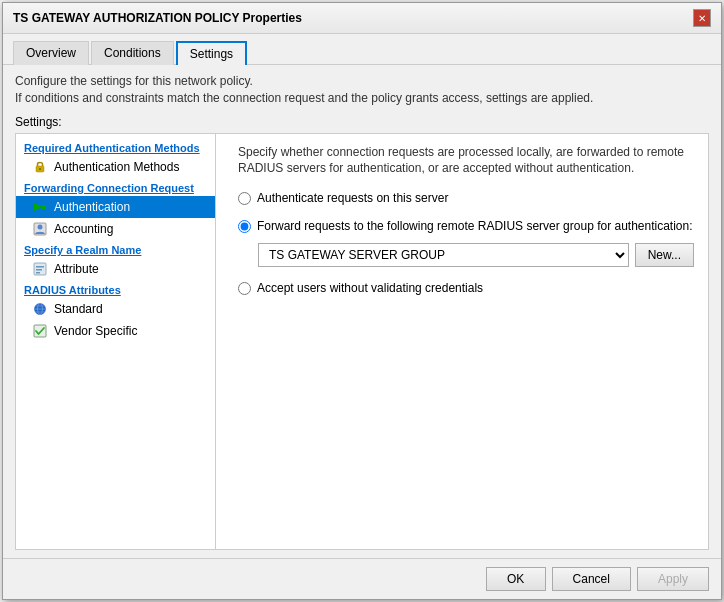 The width and height of the screenshot is (724, 602). Describe the element at coordinates (362, 18) in the screenshot. I see `title-bar: TS GATEWAY AUTHORIZATION POLICY Properti…` at that location.